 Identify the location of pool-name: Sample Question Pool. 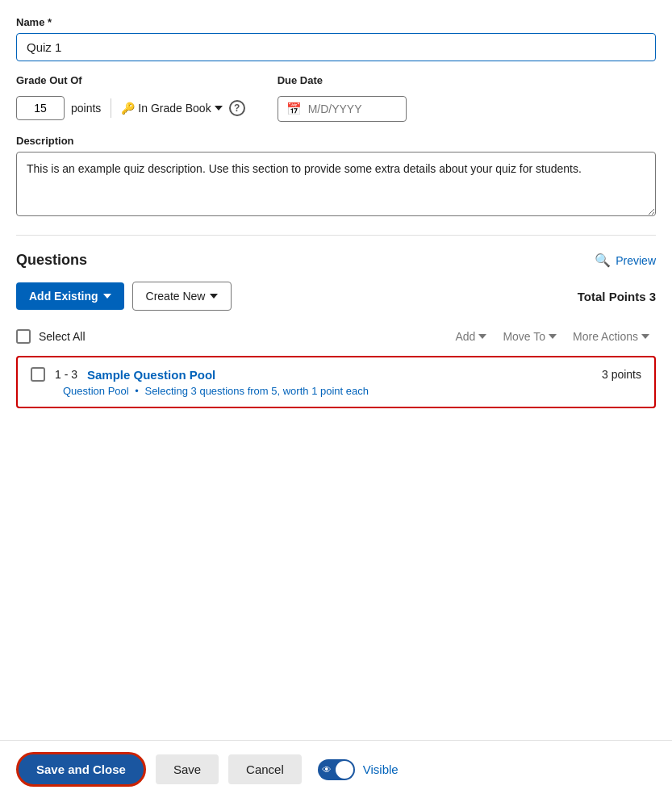
(152, 374).